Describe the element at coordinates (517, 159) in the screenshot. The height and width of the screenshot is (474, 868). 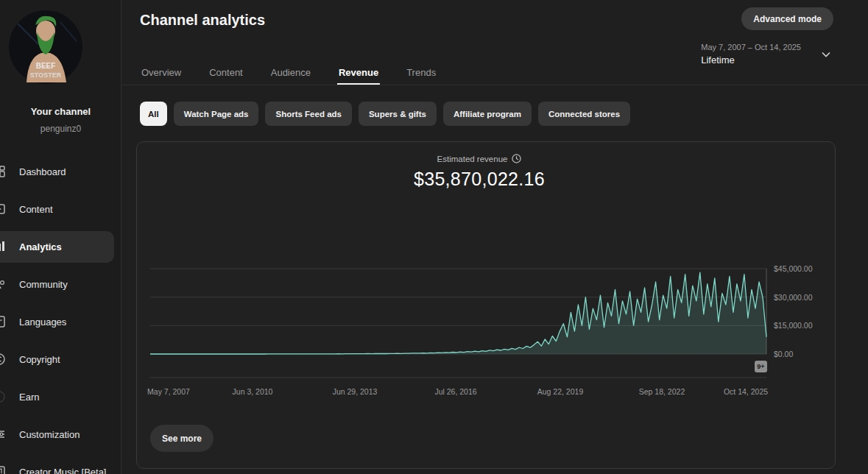
I see `clock-icon` at that location.